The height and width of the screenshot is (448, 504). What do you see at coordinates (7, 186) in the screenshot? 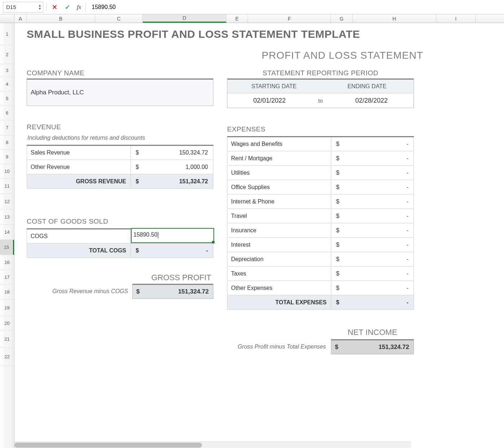
I see `row-header-11: 11` at bounding box center [7, 186].